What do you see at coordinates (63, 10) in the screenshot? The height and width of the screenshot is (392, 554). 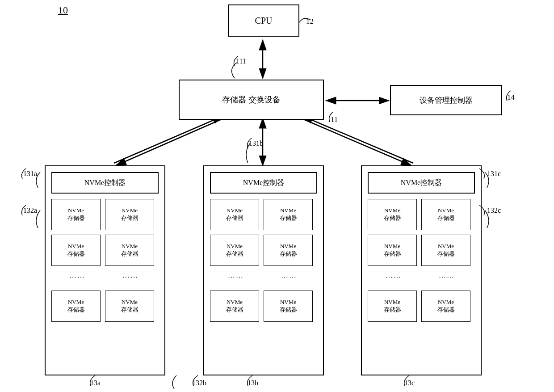 I see `diagram-label-10: 10` at bounding box center [63, 10].